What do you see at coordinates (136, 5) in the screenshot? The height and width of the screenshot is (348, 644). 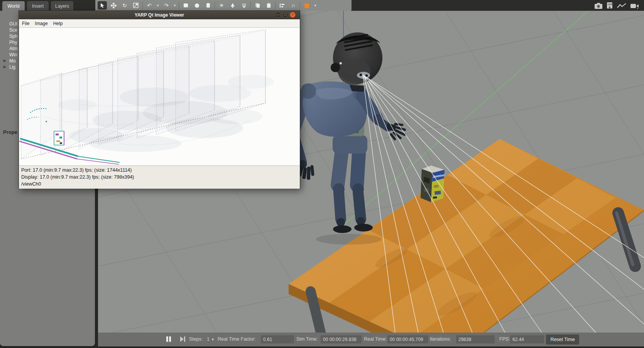 I see `scale-tool-icon` at bounding box center [136, 5].